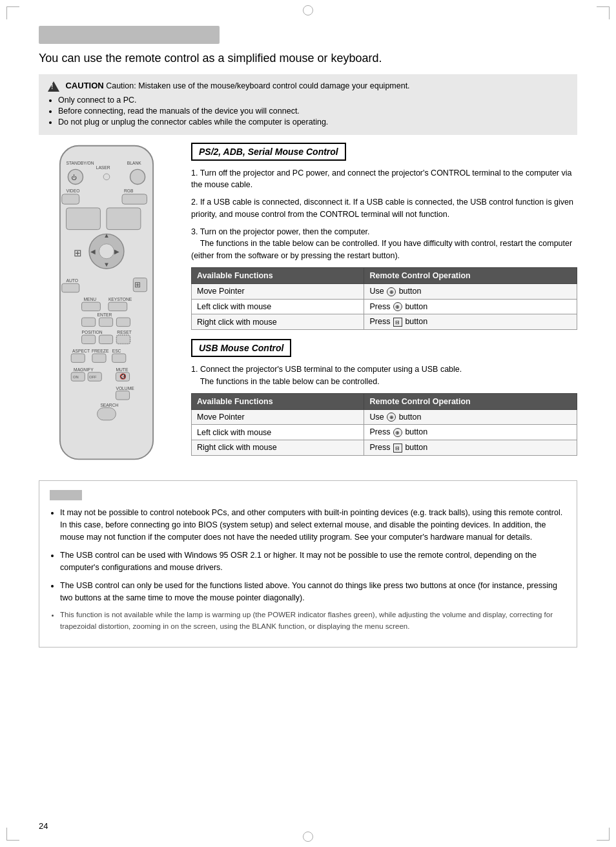  What do you see at coordinates (258, 86) in the screenshot?
I see `caution-text: Caution: Mistaken use of the mouse/keybo…` at bounding box center [258, 86].